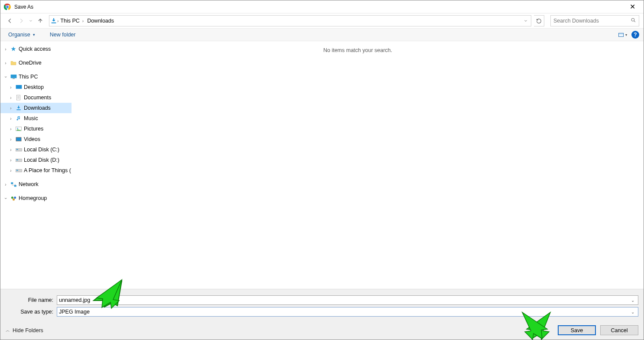  I want to click on downloads-icon, so click(19, 108).